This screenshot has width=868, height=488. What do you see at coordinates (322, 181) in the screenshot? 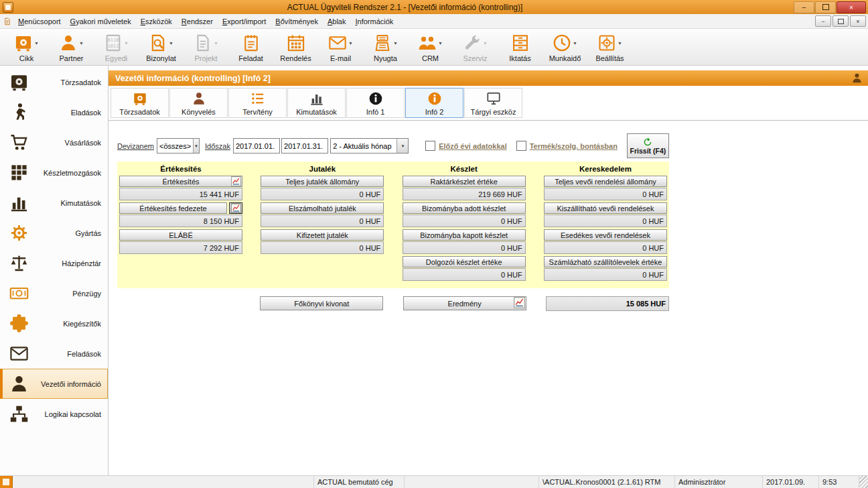
I see `metric-button-teljes-jutalek-allomany: Teljes jutalék állomány` at bounding box center [322, 181].